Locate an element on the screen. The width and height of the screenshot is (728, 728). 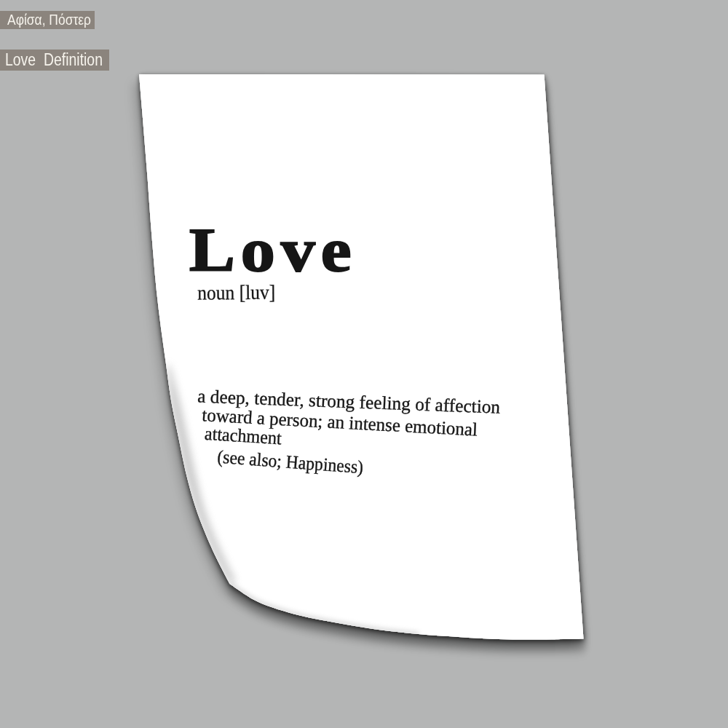
svg-text: noun [luv] is located at coordinates (236, 293).